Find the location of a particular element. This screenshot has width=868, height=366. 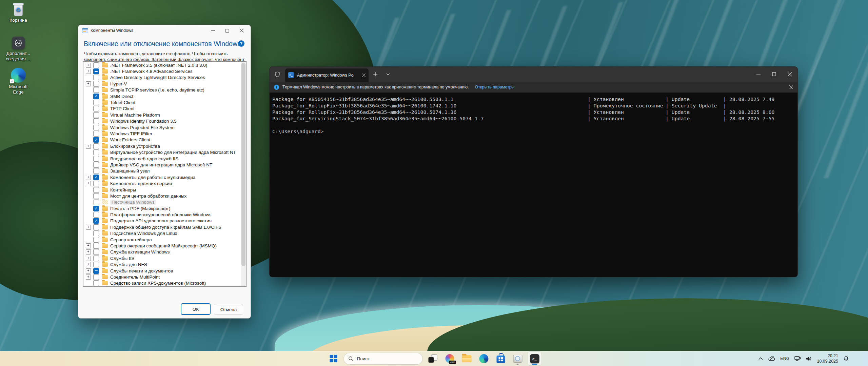

feature-item: +Компоненты прежних версий is located at coordinates (162, 183).